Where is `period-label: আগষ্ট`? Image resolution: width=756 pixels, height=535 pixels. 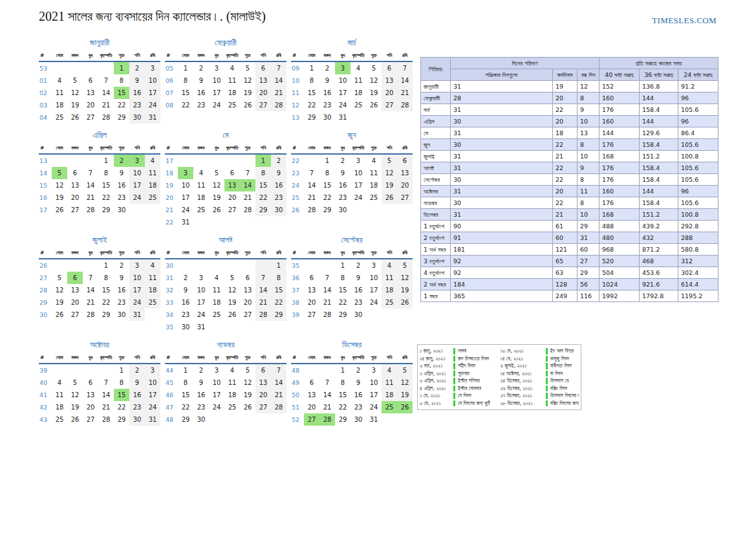 period-label: আগষ্ট is located at coordinates (436, 168).